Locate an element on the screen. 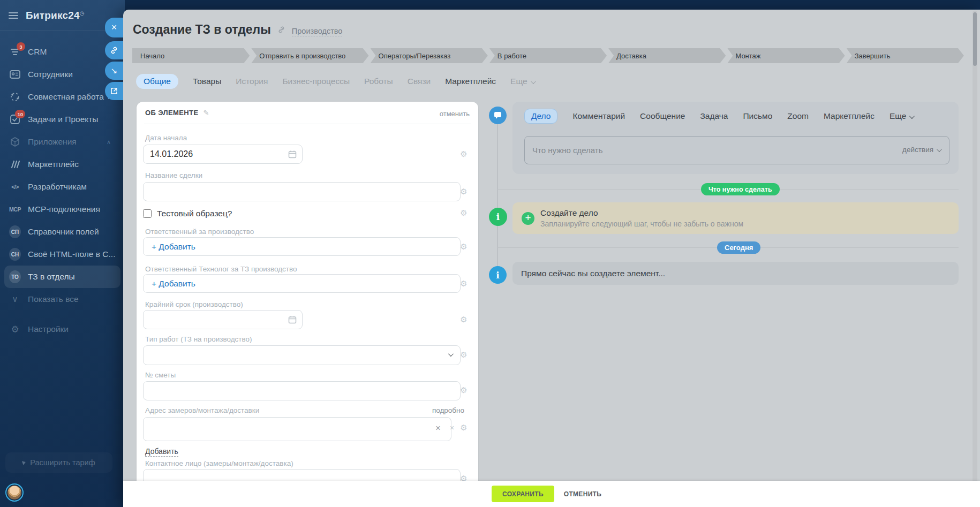  tab-comment: Комментарий is located at coordinates (599, 116).